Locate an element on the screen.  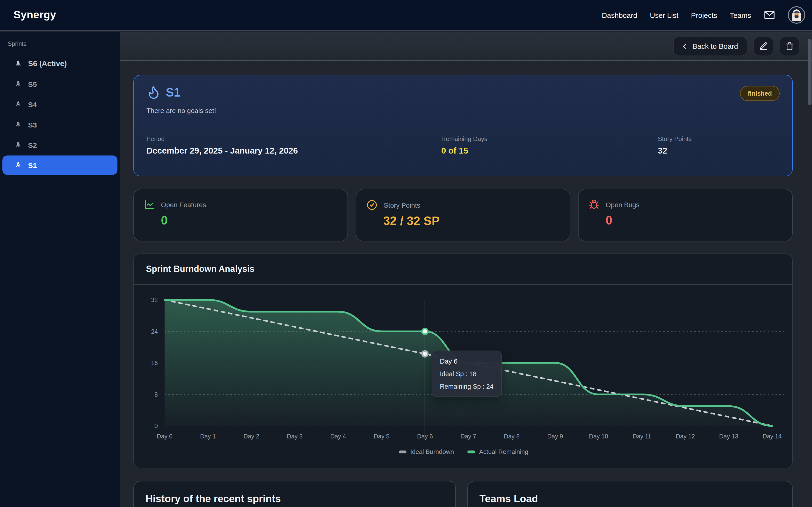
line-chart-icon is located at coordinates (149, 205).